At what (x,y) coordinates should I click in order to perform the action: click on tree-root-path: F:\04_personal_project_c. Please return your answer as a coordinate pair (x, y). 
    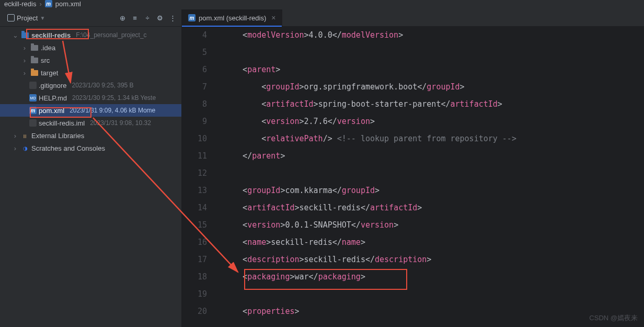
    Looking at the image, I should click on (111, 35).